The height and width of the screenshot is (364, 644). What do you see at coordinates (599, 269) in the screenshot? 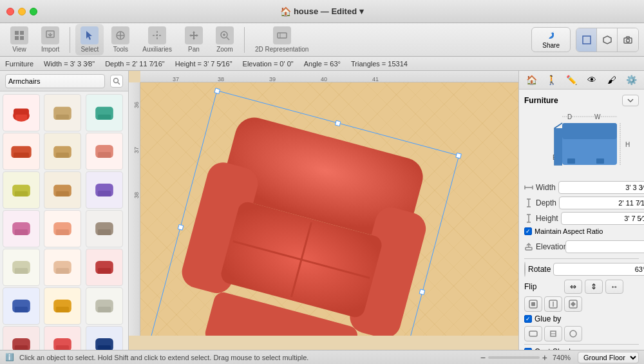
I see `rotate-input` at bounding box center [599, 269].